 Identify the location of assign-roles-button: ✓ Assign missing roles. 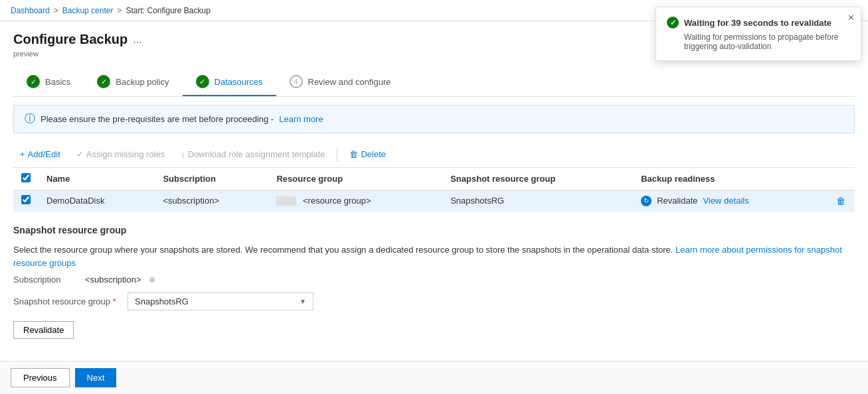
(121, 154).